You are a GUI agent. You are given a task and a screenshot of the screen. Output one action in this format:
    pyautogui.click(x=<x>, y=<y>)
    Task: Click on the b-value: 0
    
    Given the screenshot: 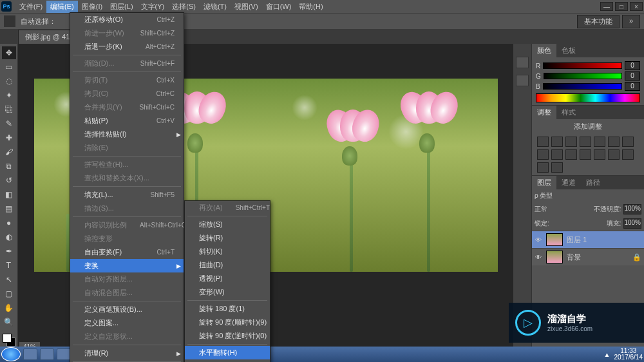 What is the action you would take?
    pyautogui.click(x=632, y=86)
    